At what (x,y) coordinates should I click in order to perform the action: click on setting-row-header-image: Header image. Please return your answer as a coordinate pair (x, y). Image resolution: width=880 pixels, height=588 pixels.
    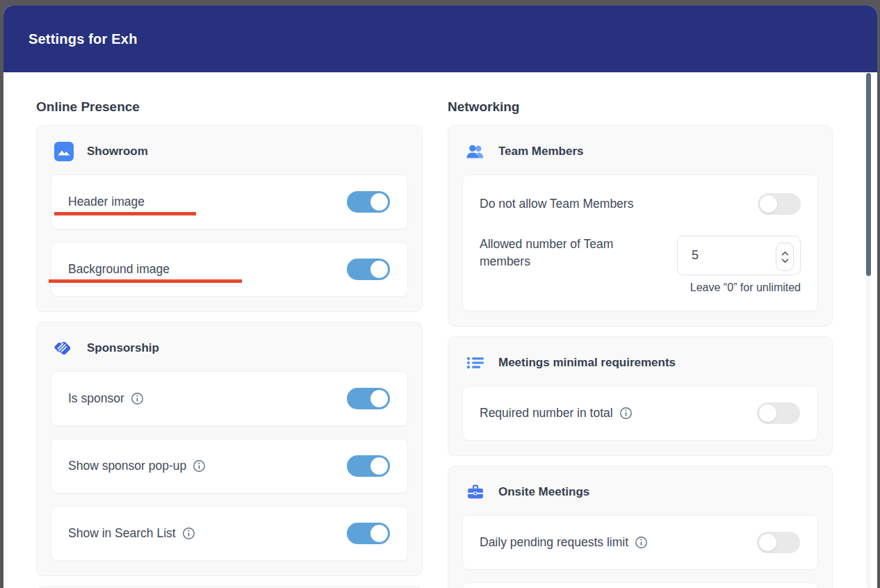
    Looking at the image, I should click on (229, 202).